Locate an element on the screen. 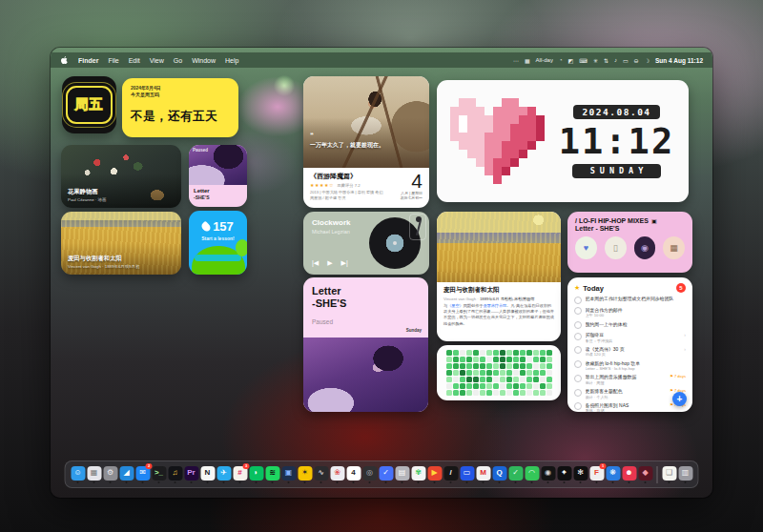 This screenshot has width=763, height=532. houseplant-icon: ✾ is located at coordinates (418, 473).